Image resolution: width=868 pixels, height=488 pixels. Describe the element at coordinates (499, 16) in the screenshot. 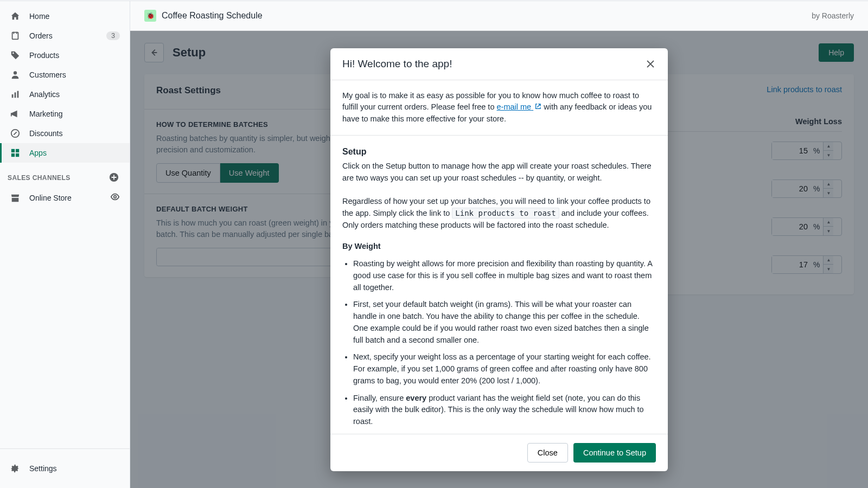

I see `app-header: 🐞 Coffee Roasting Schedule by Roasterly` at that location.